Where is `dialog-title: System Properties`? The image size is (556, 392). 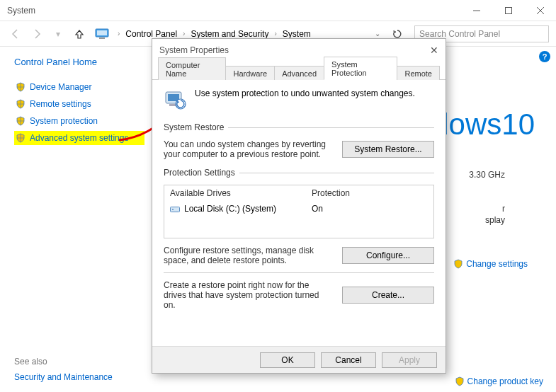
dialog-title: System Properties is located at coordinates (194, 50).